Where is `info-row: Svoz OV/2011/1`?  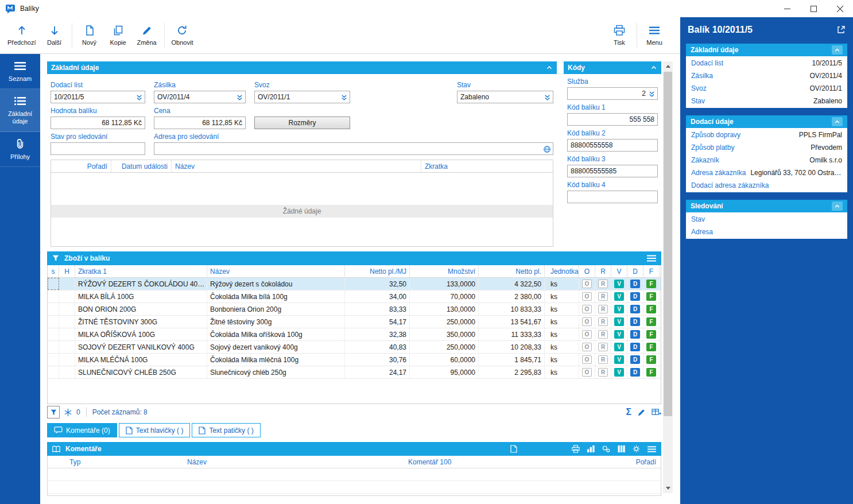 info-row: Svoz OV/2011/1 is located at coordinates (767, 88).